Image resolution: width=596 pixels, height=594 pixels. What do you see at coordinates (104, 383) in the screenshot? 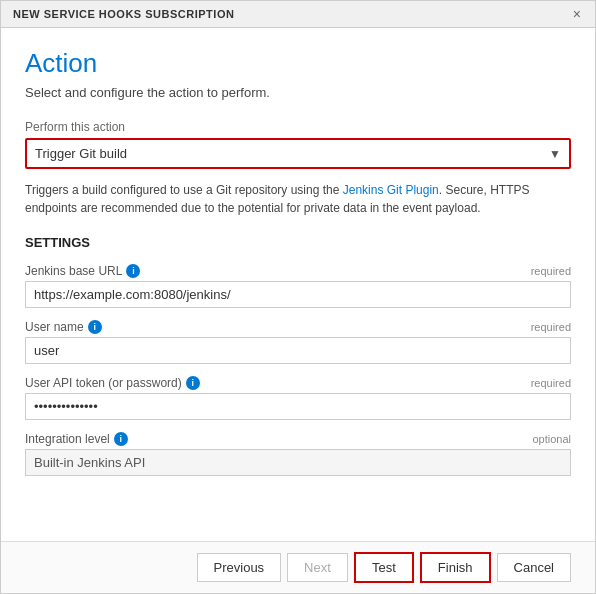
I see `api-token-label-text: User API token (or password)` at bounding box center [104, 383].